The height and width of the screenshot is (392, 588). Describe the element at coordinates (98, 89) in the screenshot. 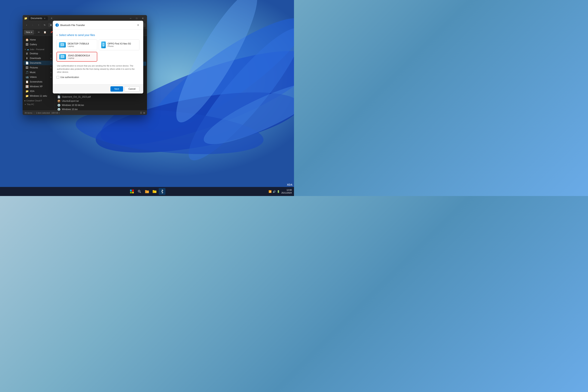

I see `bt-dialog-footer: Next Cancel` at that location.